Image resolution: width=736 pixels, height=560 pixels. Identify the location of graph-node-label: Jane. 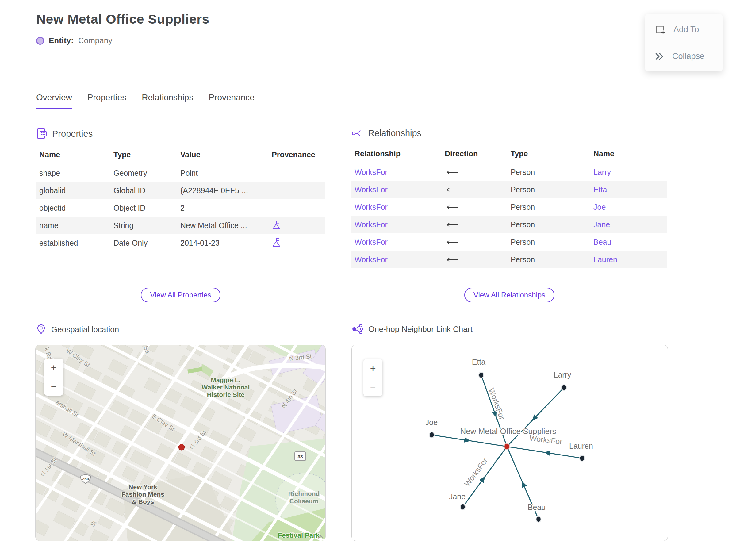
(457, 497).